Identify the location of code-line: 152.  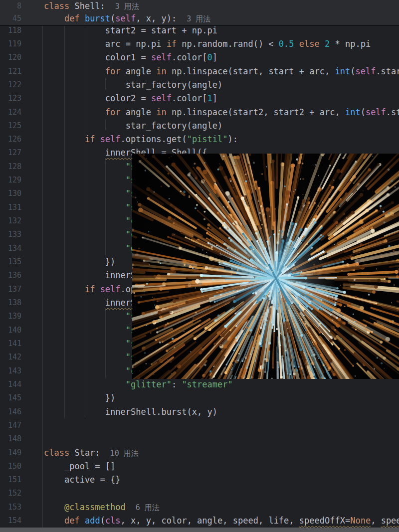
(200, 494).